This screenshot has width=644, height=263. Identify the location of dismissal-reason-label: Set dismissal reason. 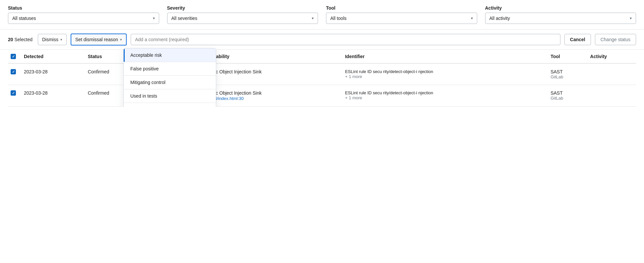
(97, 40).